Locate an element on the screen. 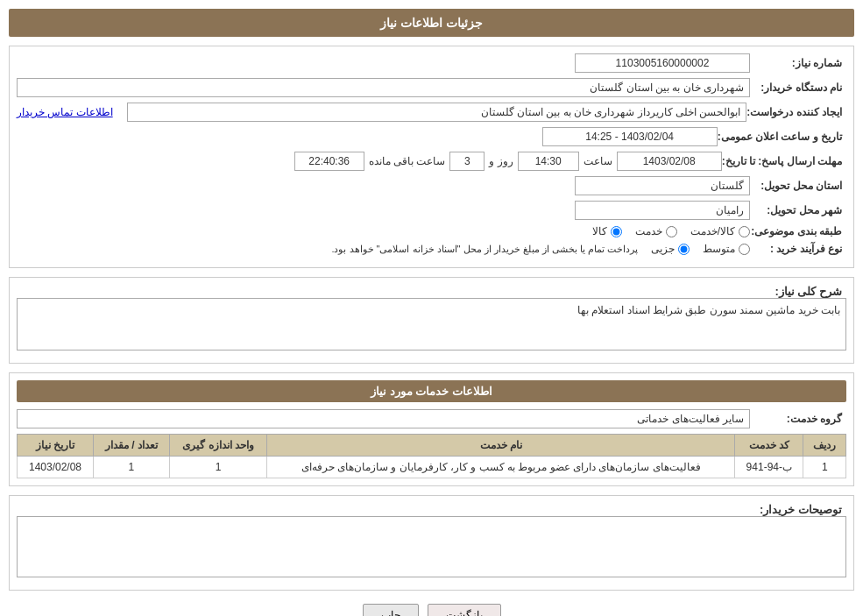 The height and width of the screenshot is (616, 863). organization-value: شهرداری خان به بین استان گلستان is located at coordinates (384, 88).